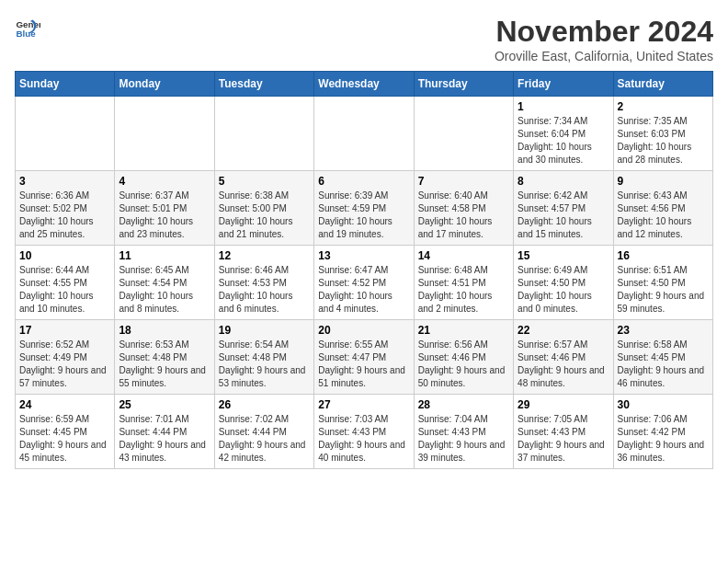 This screenshot has width=728, height=563. Describe the element at coordinates (664, 107) in the screenshot. I see `day-number: 2` at that location.